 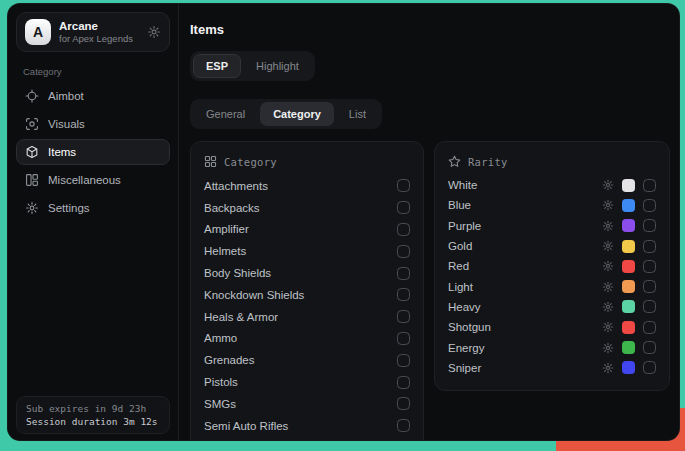 What do you see at coordinates (93, 208) in the screenshot?
I see `sidebar-item-settings: Settings` at bounding box center [93, 208].